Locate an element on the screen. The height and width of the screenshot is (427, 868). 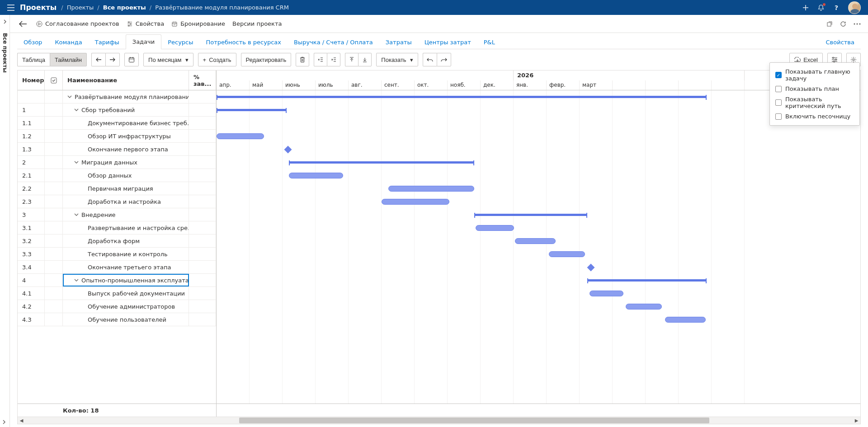
opt-main-task: ✓Показывать главную задачу is located at coordinates (815, 75).